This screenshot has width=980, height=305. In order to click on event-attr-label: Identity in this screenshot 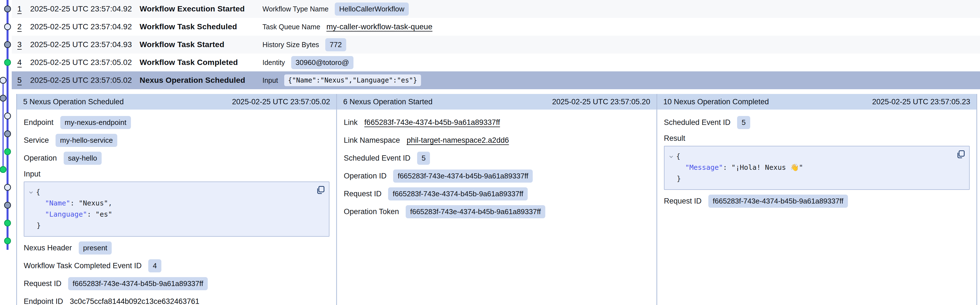, I will do `click(274, 62)`.